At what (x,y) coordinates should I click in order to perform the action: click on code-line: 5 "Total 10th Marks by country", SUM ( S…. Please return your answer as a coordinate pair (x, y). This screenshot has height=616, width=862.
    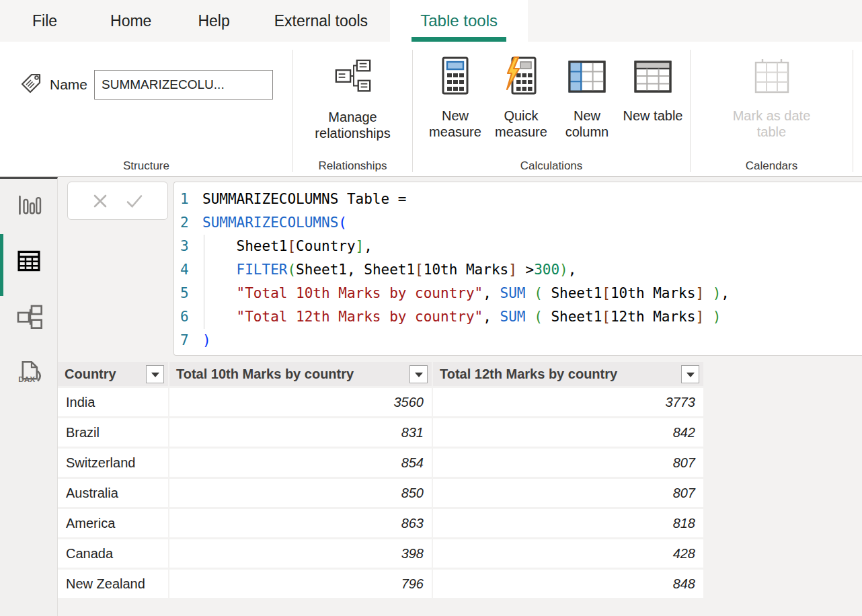
    Looking at the image, I should click on (520, 293).